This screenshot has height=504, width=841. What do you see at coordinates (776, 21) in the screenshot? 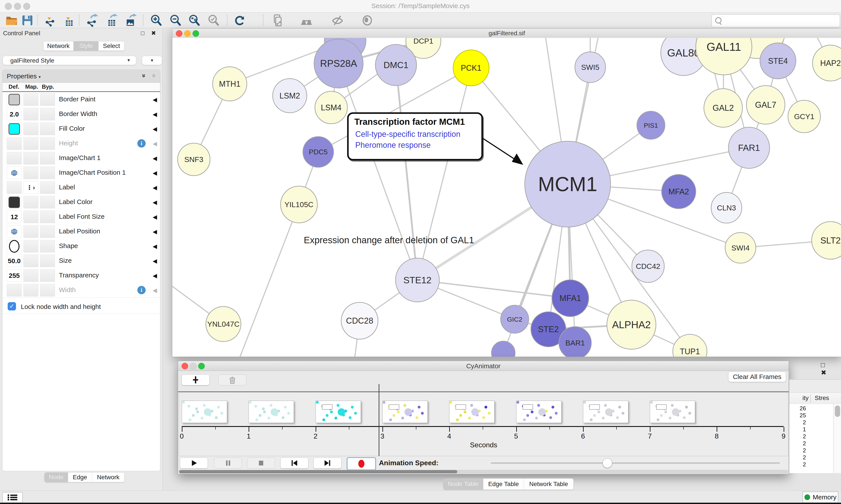
I see `search-input` at bounding box center [776, 21].